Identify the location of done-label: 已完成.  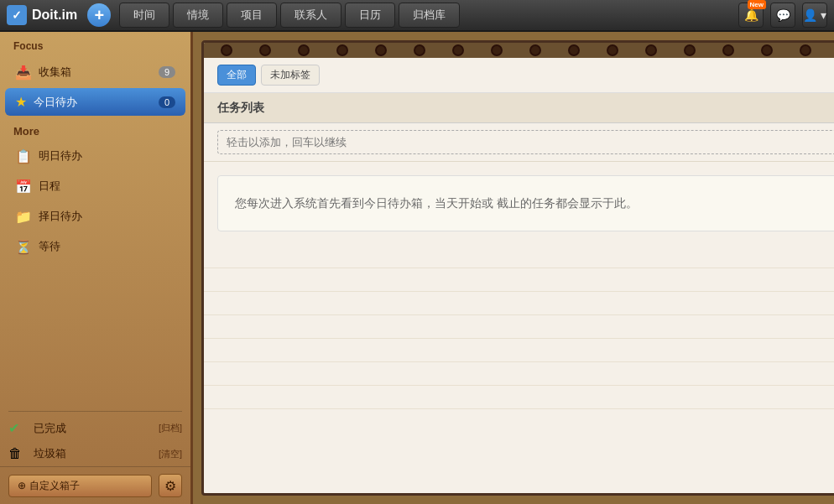
(96, 429).